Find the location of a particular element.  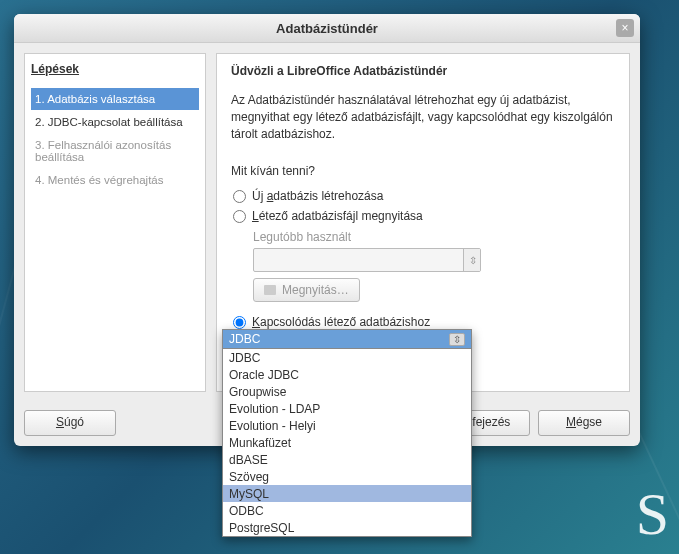

dropdown-option: MySQL is located at coordinates (347, 494).